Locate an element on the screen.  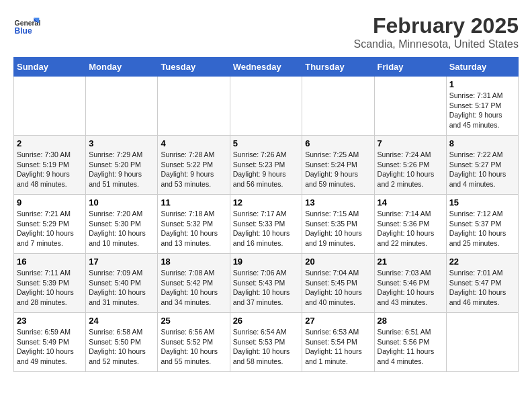
calendar-cell: 13Sunrise: 7:15 AM Sunset: 5:35 PM Dayli… is located at coordinates (339, 224).